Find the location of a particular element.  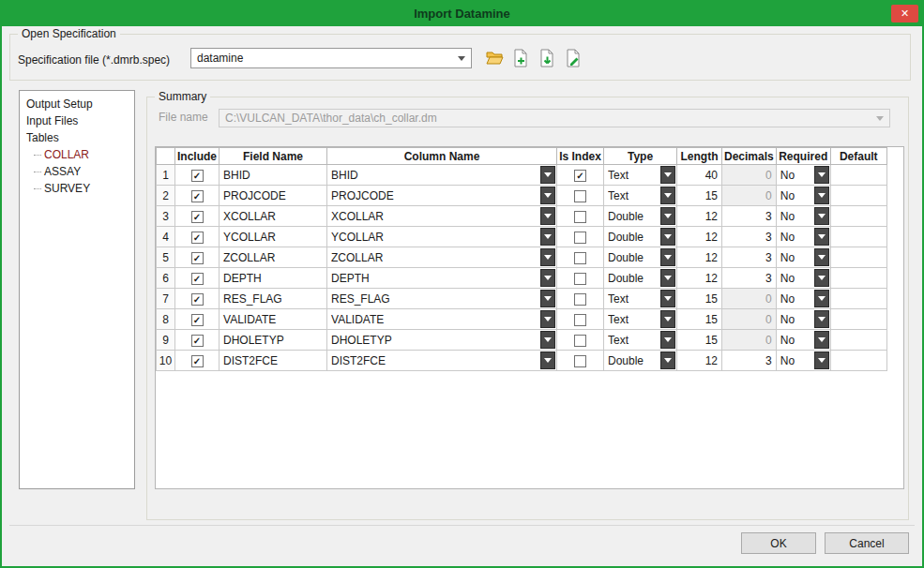

row-number-cell: 9 is located at coordinates (166, 340).